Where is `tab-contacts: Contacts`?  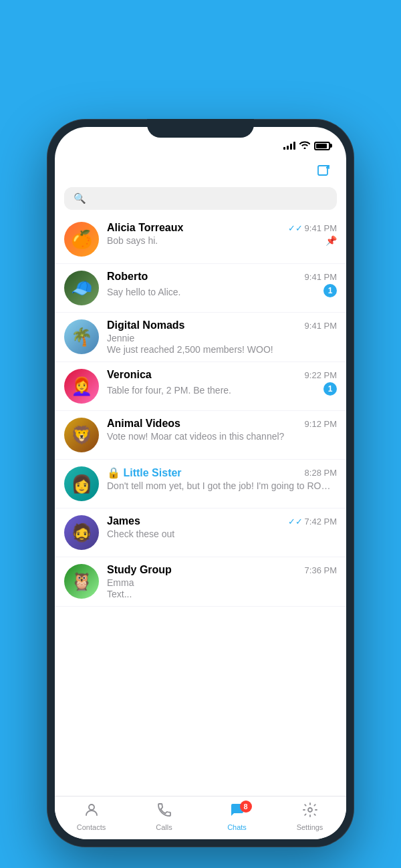 tab-contacts: Contacts is located at coordinates (91, 817).